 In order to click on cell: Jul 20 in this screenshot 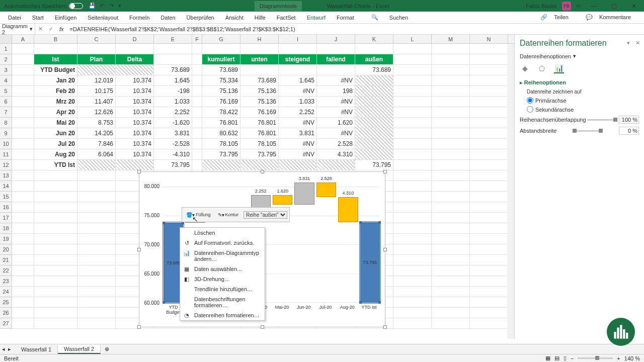, I will do `click(56, 144)`.